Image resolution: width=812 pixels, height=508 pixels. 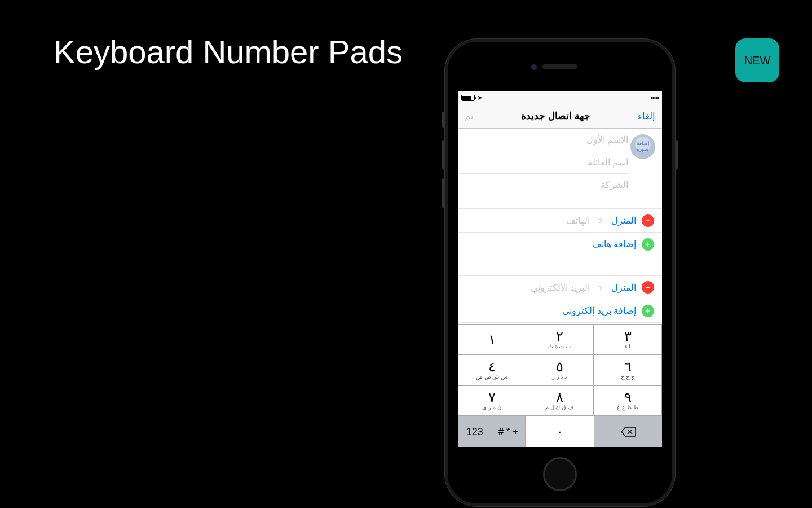 I want to click on key-1: ١, so click(x=492, y=340).